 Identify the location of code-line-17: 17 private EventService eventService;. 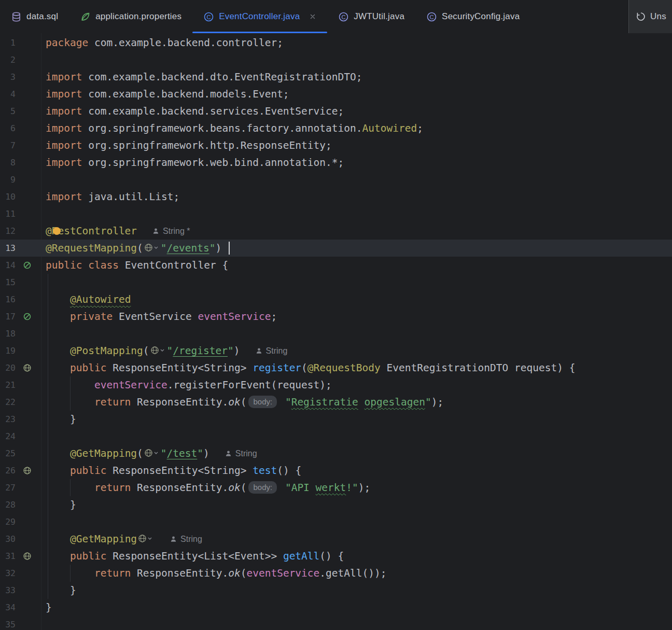
(336, 316).